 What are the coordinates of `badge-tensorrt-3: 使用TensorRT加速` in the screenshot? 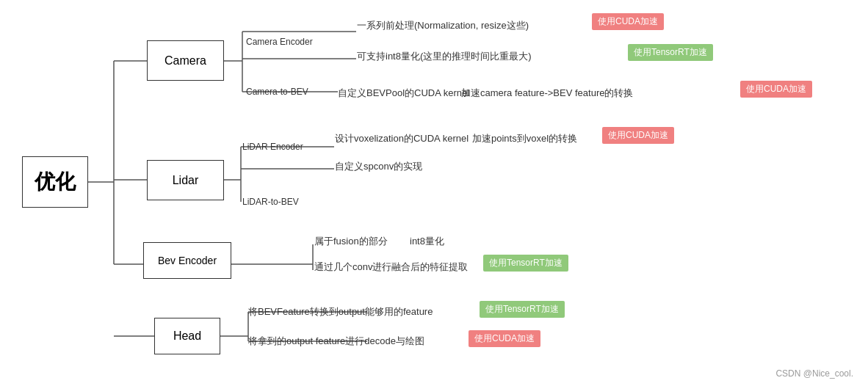 It's located at (522, 310).